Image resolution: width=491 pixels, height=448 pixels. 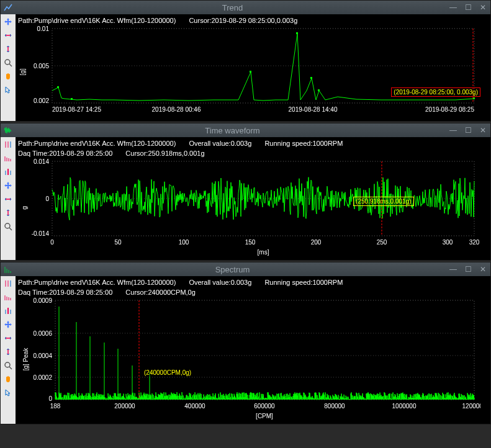 I want to click on cursor-text: Cursor:250.918ms,0.001g, so click(x=165, y=153).